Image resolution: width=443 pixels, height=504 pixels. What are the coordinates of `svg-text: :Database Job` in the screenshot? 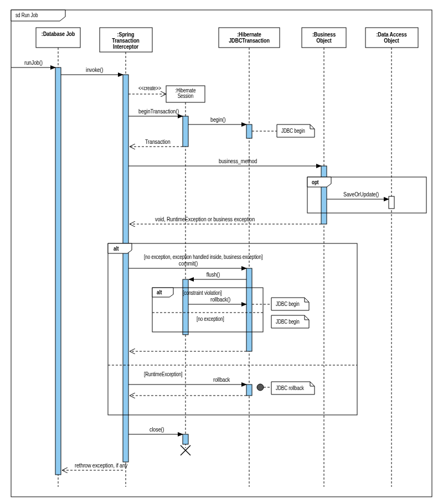 It's located at (59, 34).